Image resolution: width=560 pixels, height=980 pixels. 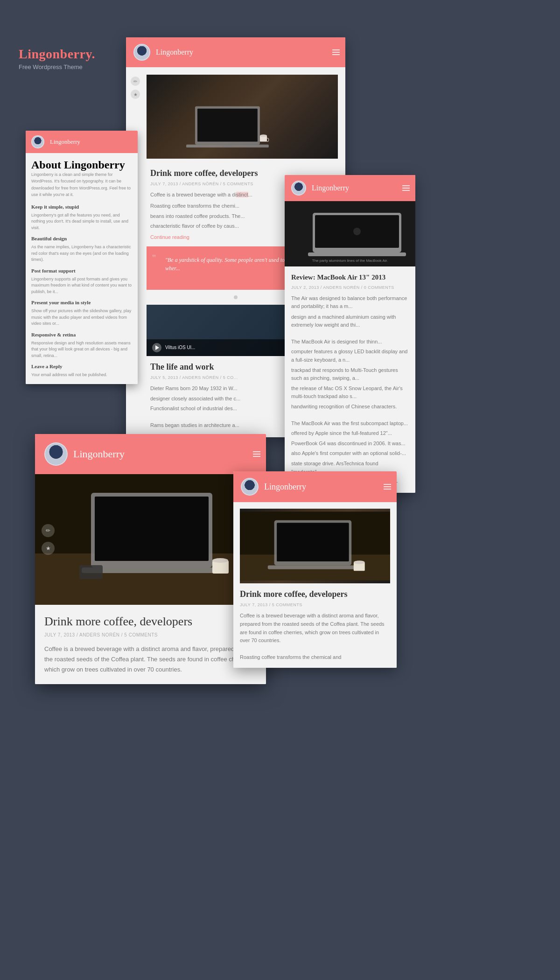 I want to click on avatar-eye-right, so click(x=299, y=188).